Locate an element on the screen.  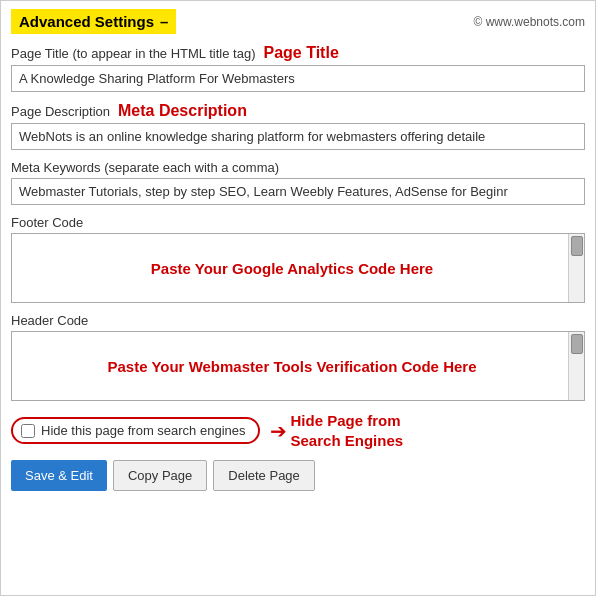
footer-code-label: Footer Code is located at coordinates (47, 222).